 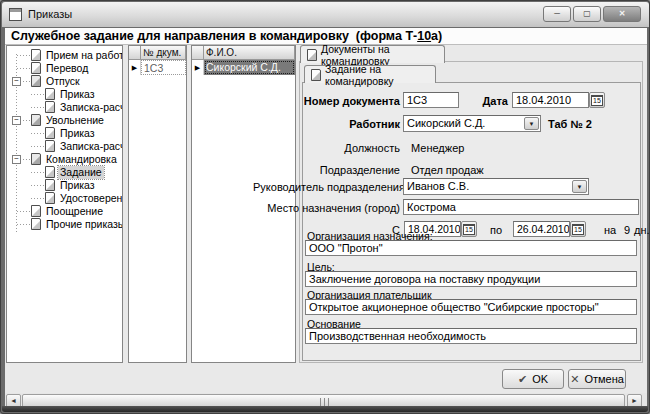 What do you see at coordinates (610, 230) in the screenshot?
I see `duration-label: на` at bounding box center [610, 230].